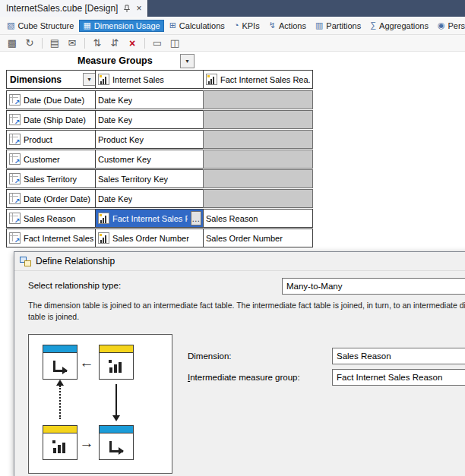 This screenshot has height=476, width=465. Describe the element at coordinates (150, 79) in the screenshot. I see `column-header-internet-sales: Internet Sales` at that location.